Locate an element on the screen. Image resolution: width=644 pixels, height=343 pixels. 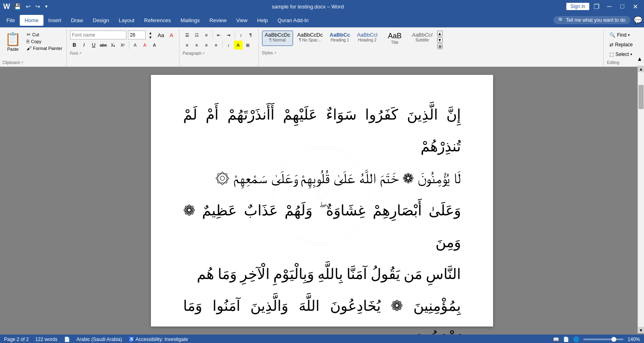
find-button: 🔍 Find ▾ is located at coordinates (624, 35).